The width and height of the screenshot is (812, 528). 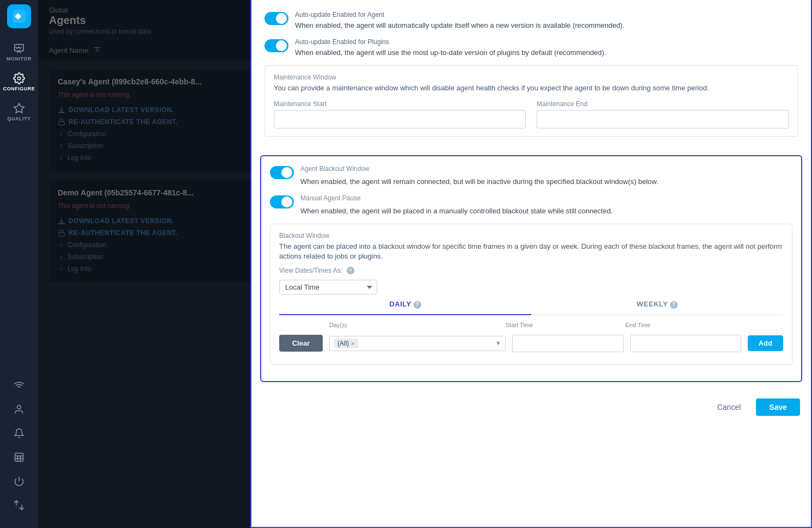 I want to click on auto-update-agent-desc: When enabled, the agent will automatical…, so click(x=460, y=26).